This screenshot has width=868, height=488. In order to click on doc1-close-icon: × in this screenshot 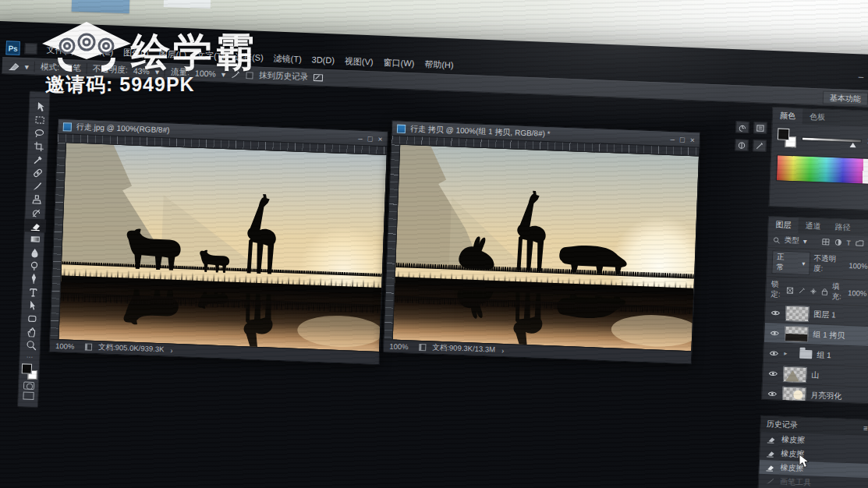, I will do `click(380, 139)`.